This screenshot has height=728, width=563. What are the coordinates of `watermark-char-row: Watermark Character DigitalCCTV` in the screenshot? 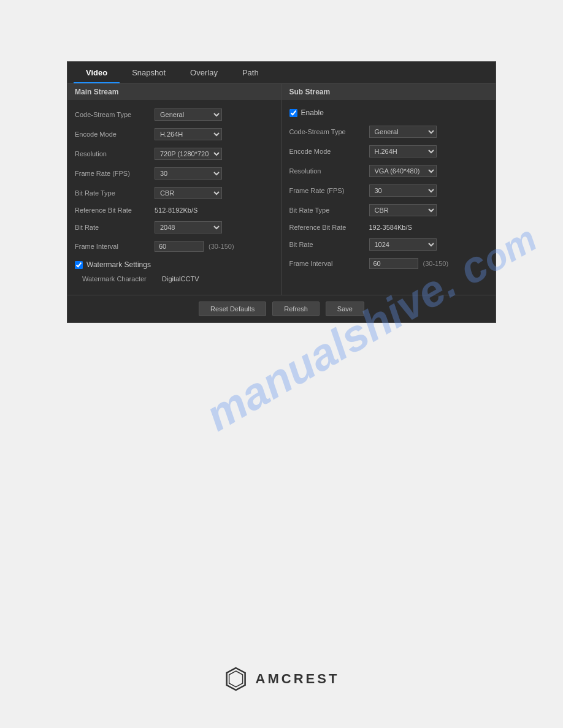 It's located at (174, 279).